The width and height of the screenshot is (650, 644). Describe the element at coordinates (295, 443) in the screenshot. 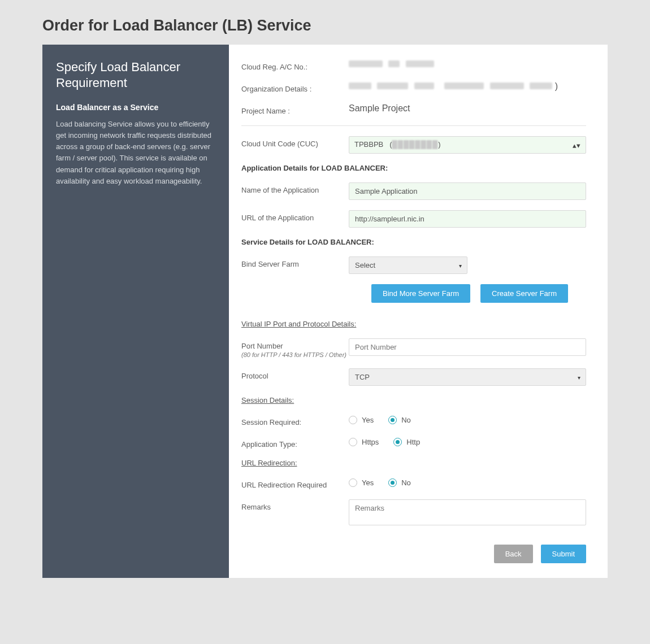

I see `label-app-type: Application Type:` at that location.